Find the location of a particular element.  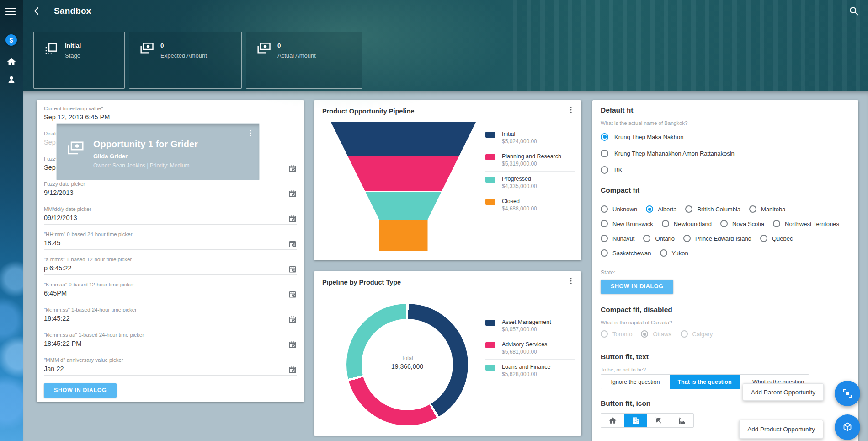

time-field: p 6:45:22 is located at coordinates (170, 270).